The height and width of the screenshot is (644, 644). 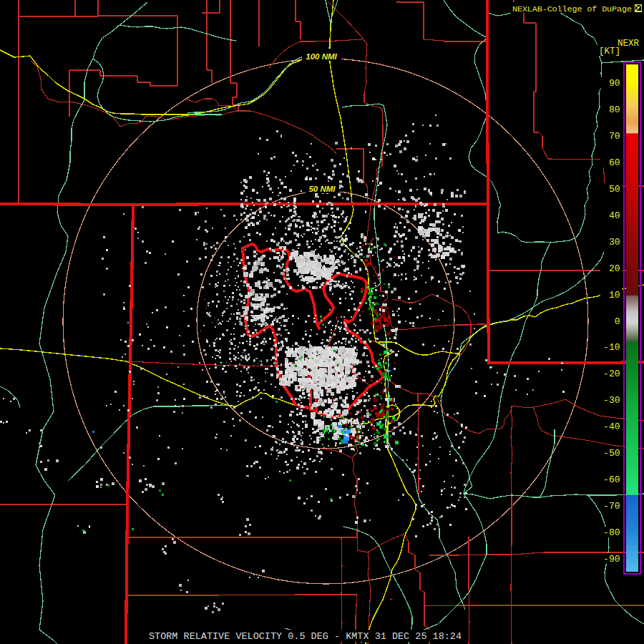 I want to click on svg-text: -50, so click(x=611, y=454).